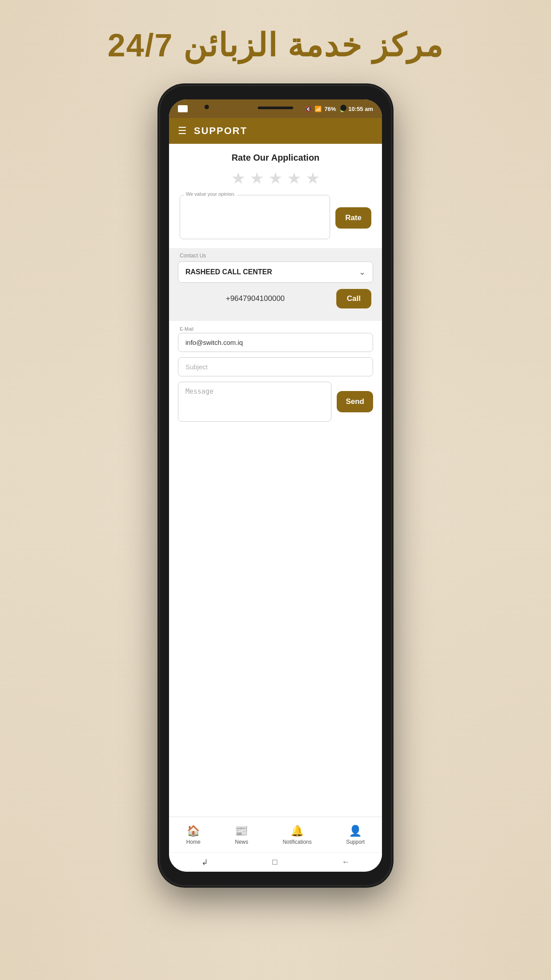 Image resolution: width=551 pixels, height=980 pixels. I want to click on status-signal: 📶, so click(318, 109).